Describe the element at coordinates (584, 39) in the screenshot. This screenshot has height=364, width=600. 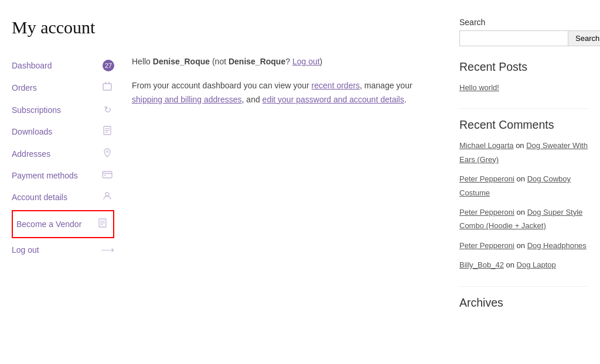
I see `search-button: Search` at that location.